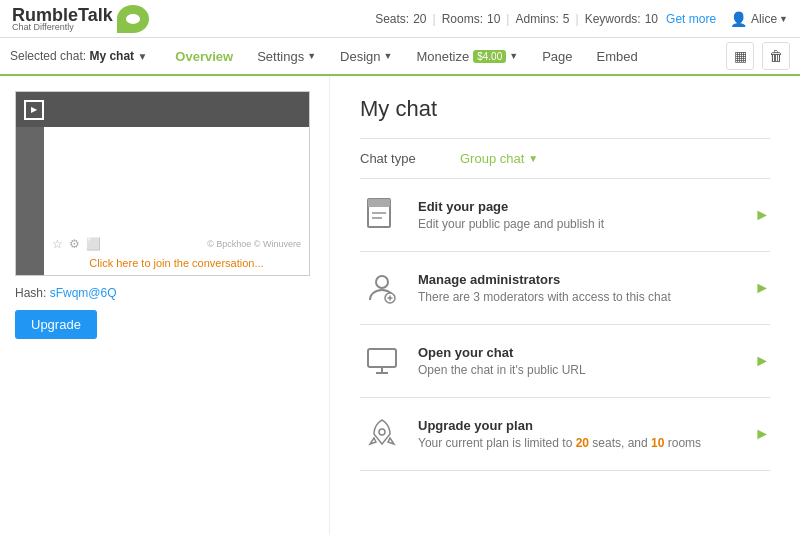 The height and width of the screenshot is (535, 800). I want to click on manage-admins-arrow: ►, so click(762, 288).